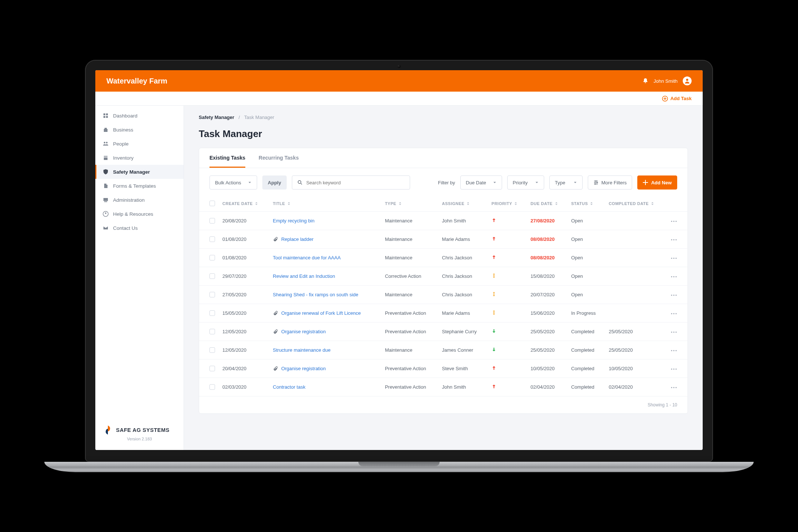 The image size is (798, 532). What do you see at coordinates (582, 204) in the screenshot?
I see `col-status: Status` at bounding box center [582, 204].